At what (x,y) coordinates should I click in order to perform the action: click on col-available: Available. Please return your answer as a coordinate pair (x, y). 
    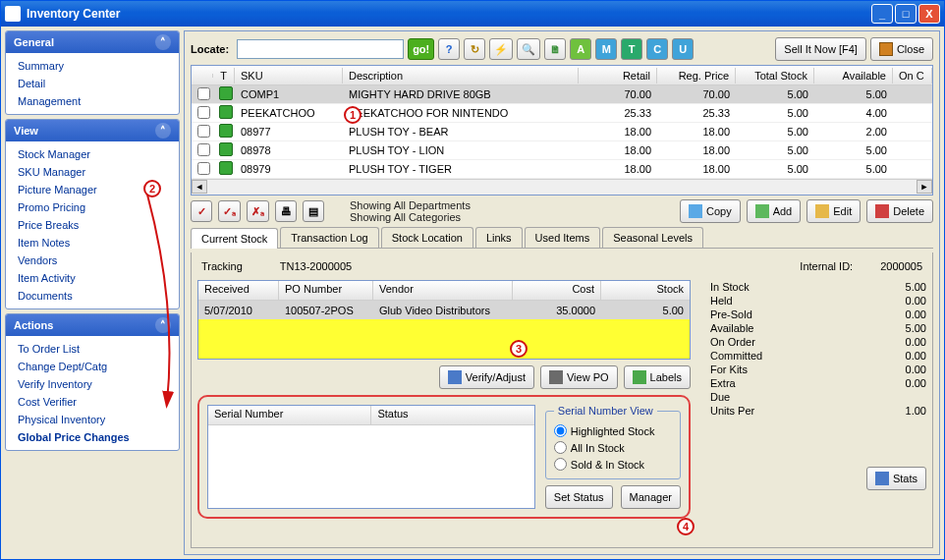
    Looking at the image, I should click on (854, 76).